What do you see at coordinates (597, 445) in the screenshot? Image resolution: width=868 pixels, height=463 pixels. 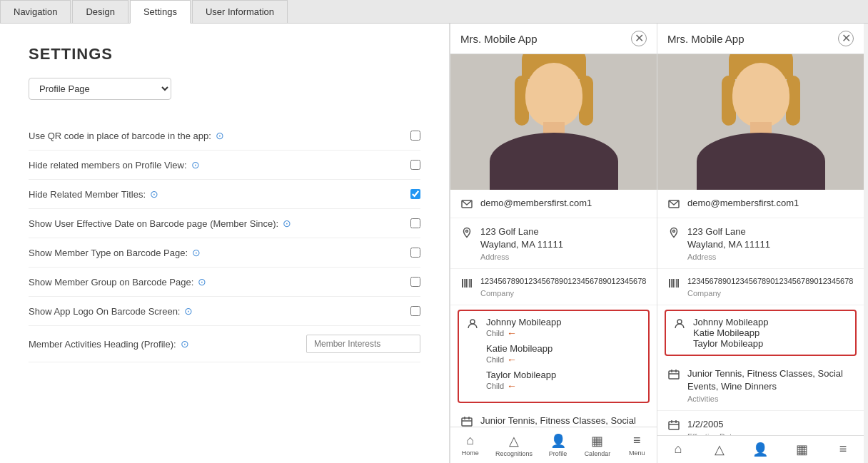 I see `nav-calendar-1: ▦ Calendar` at bounding box center [597, 445].